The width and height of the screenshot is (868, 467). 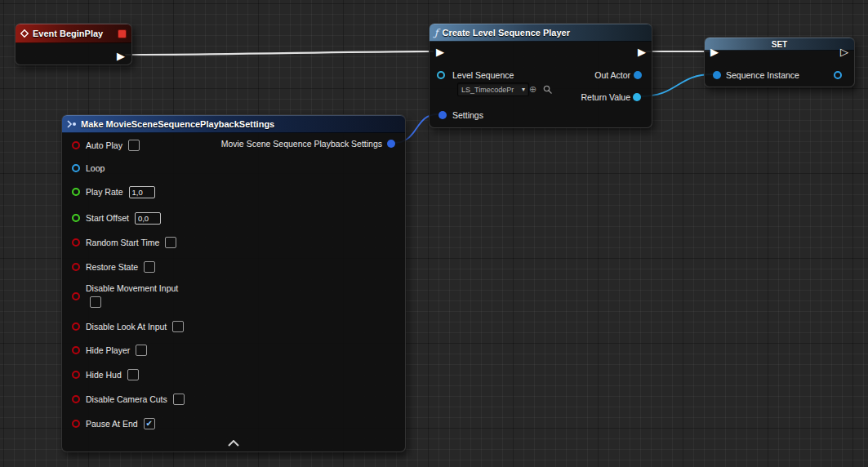 I want to click on return-value-pin, so click(x=637, y=97).